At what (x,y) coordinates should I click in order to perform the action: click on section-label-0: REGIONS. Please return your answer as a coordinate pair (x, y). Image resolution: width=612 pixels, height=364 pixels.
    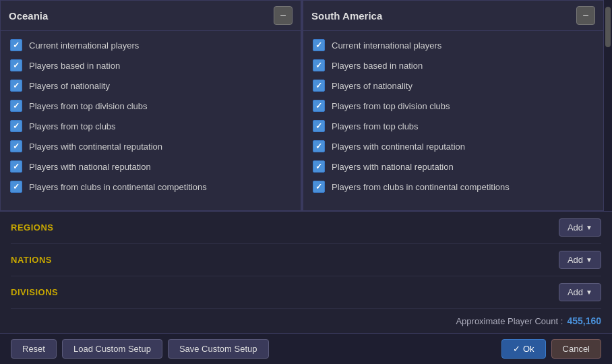
    Looking at the image, I should click on (32, 228).